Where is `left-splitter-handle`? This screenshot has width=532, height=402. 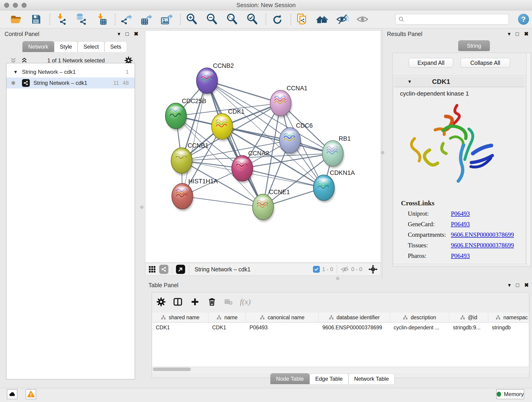
left-splitter-handle is located at coordinates (142, 207).